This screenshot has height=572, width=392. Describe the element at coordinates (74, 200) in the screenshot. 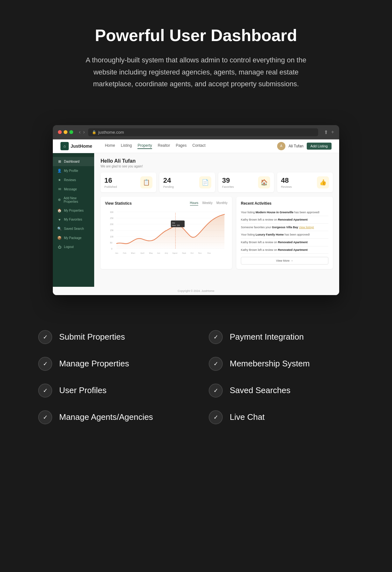

I see `sidebar-item-add-properties: ⊕ Add New Properties` at that location.